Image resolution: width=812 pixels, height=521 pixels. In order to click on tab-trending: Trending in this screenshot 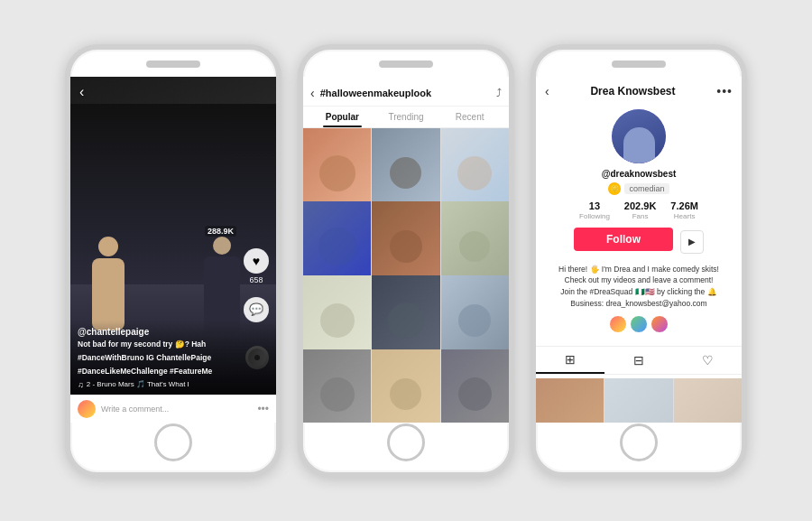, I will do `click(406, 117)`.